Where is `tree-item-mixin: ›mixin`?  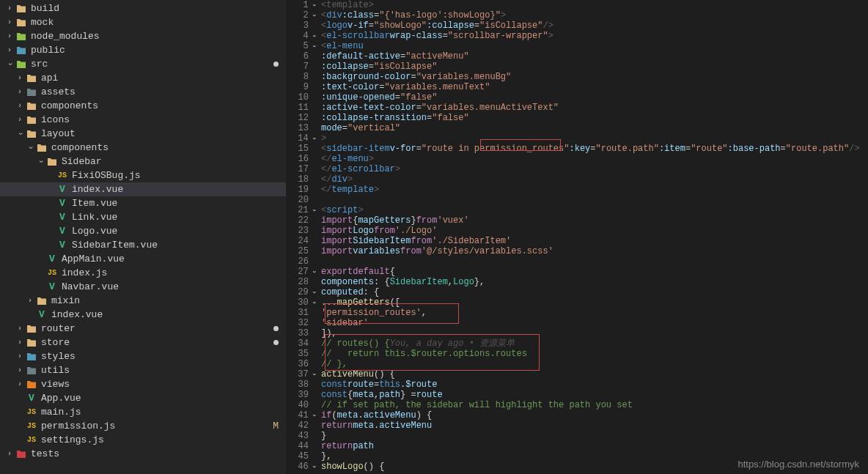 tree-item-mixin: ›mixin is located at coordinates (143, 300).